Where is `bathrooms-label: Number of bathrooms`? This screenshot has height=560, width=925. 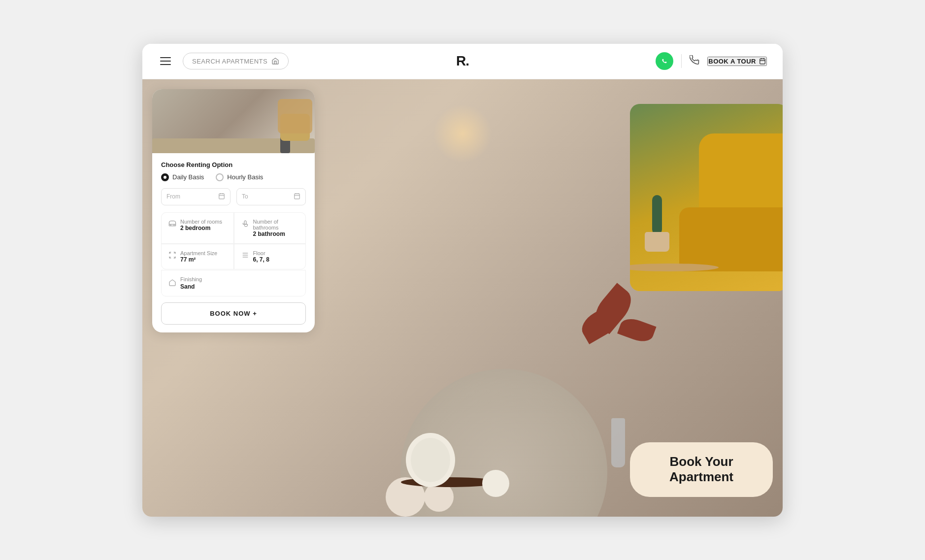
bathrooms-label: Number of bathrooms is located at coordinates (276, 225).